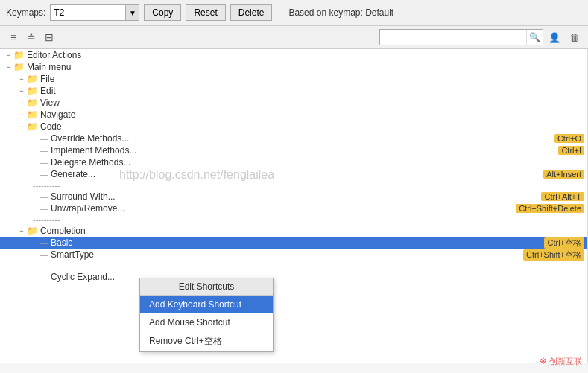 The image size is (588, 373). I want to click on item-label-override: Override Methods..., so click(89, 138).